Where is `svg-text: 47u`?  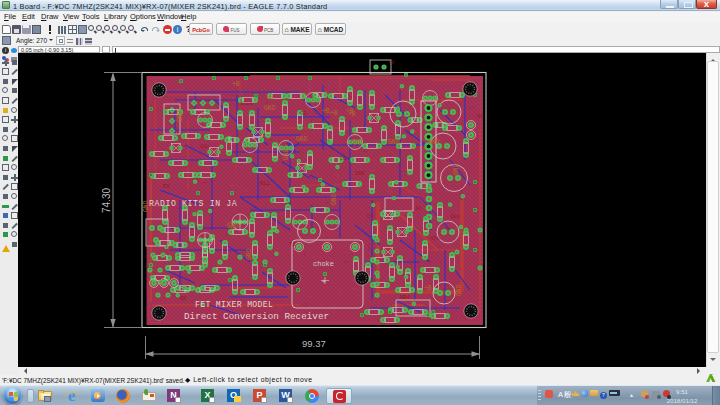 svg-text: 47u is located at coordinates (435, 239).